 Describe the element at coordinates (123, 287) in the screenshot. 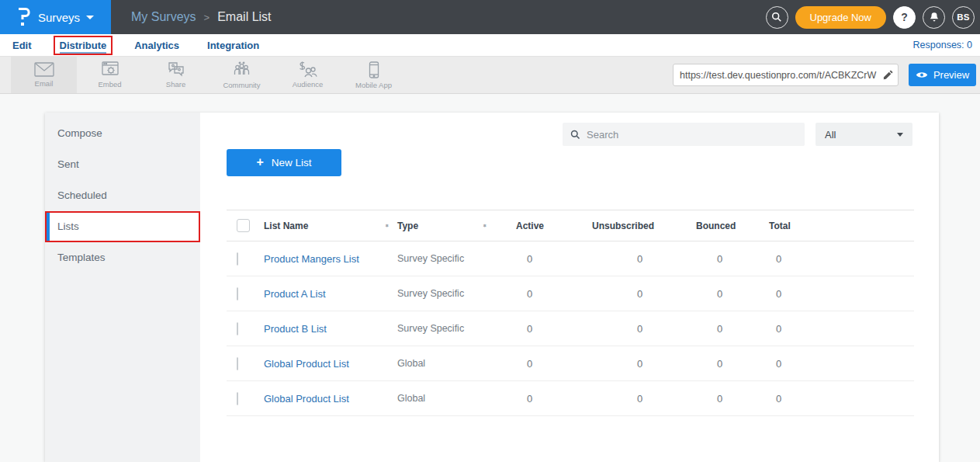

I see `email-sidebar: Compose Sent Scheduled Lists Templates` at that location.